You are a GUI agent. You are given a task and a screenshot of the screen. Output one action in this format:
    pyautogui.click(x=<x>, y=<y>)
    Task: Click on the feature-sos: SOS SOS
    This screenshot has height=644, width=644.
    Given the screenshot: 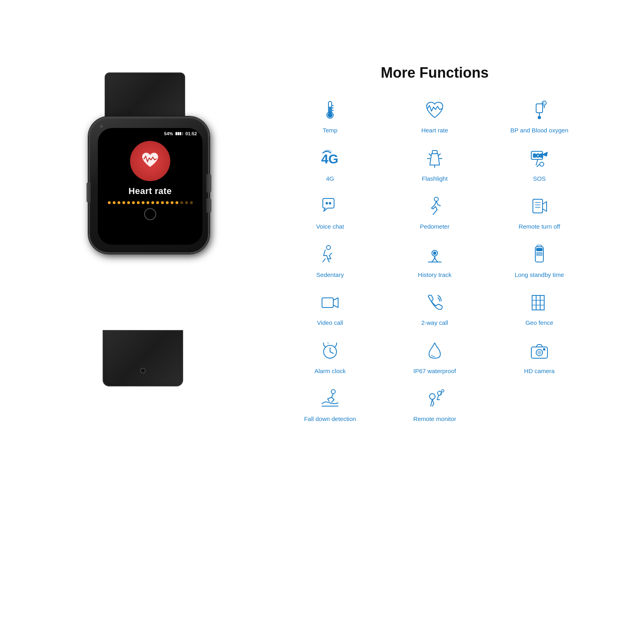 What is the action you would take?
    pyautogui.click(x=539, y=164)
    